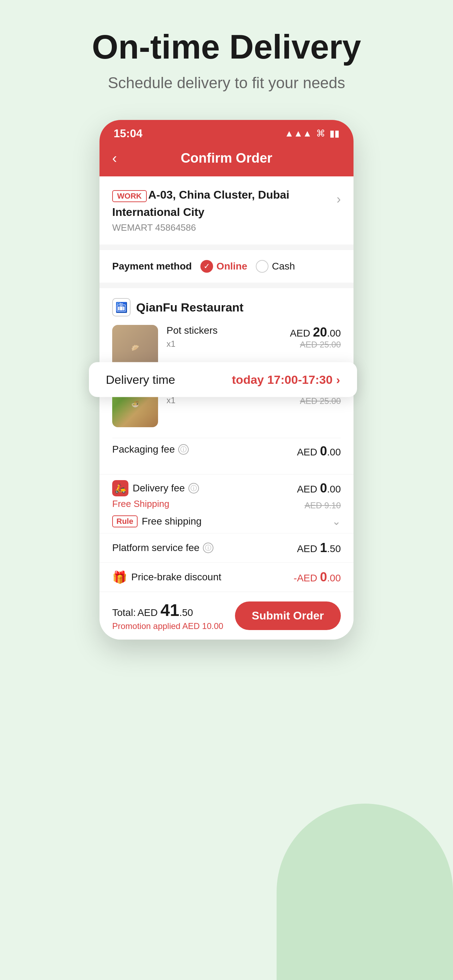 Image resolution: width=453 pixels, height=980 pixels. I want to click on packaging-info-icon: ⓘ, so click(183, 449).